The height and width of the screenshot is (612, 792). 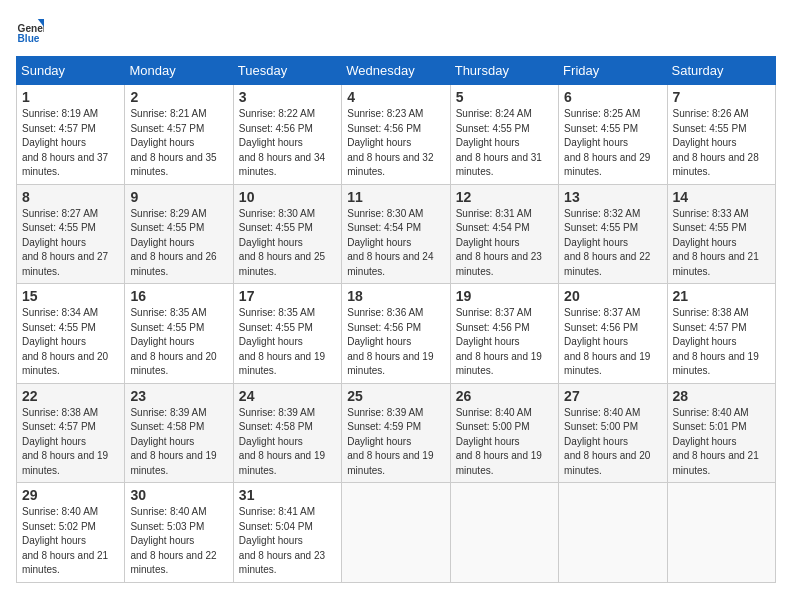 I want to click on calendar-day-cell: 16 Sunrise: 8:35 AMSunset: 4:55 PMDaylig…, so click(x=179, y=334).